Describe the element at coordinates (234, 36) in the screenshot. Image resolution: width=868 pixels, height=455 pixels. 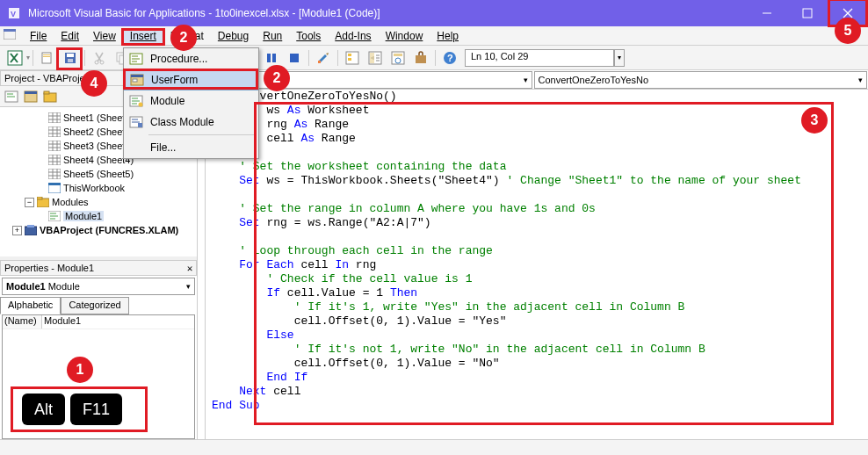
I see `menu-debug: Debug` at that location.